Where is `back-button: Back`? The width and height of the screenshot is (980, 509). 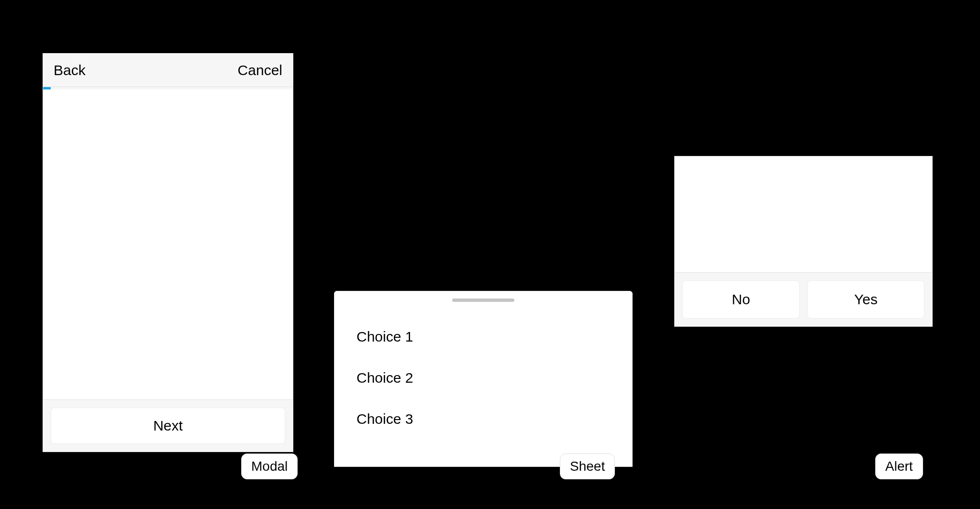 back-button: Back is located at coordinates (70, 70).